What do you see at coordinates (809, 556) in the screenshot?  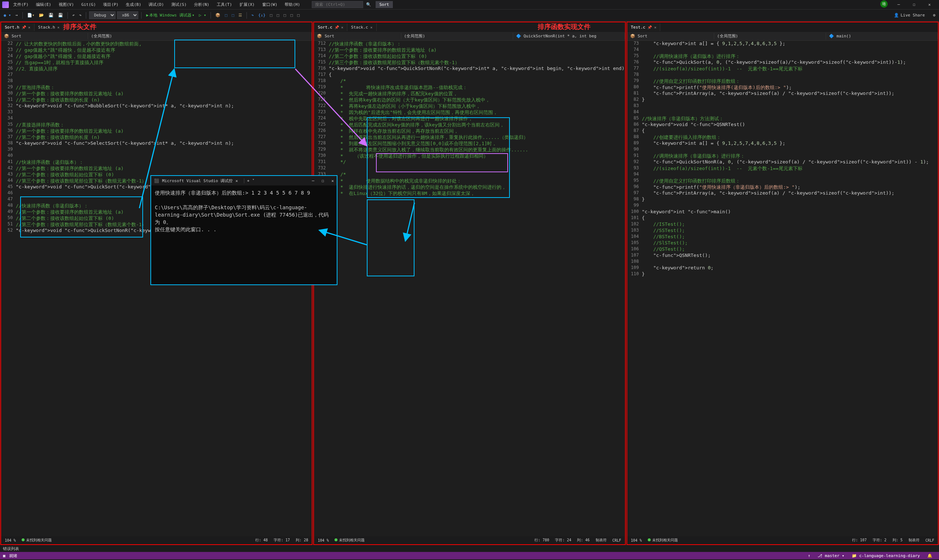 I see `add-source-control: ↑` at bounding box center [809, 556].